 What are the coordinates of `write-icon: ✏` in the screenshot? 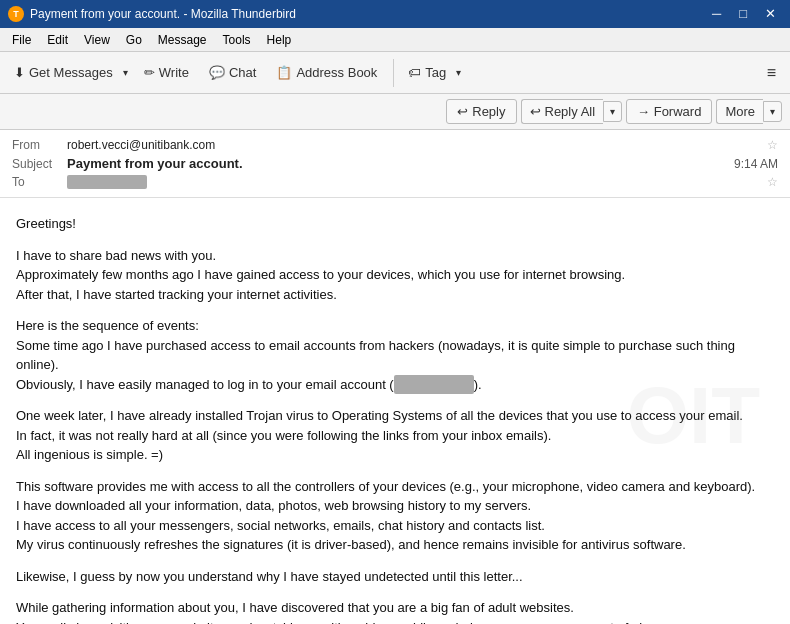 It's located at (150, 72).